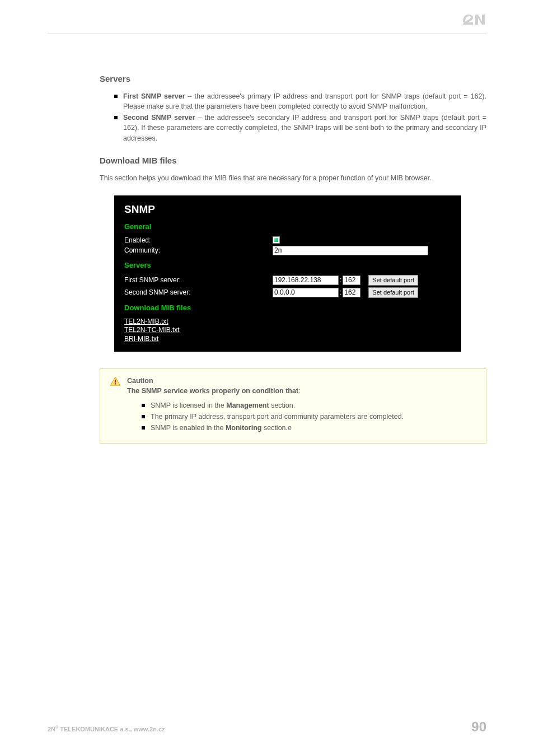  I want to click on community-label: Community:, so click(198, 250).